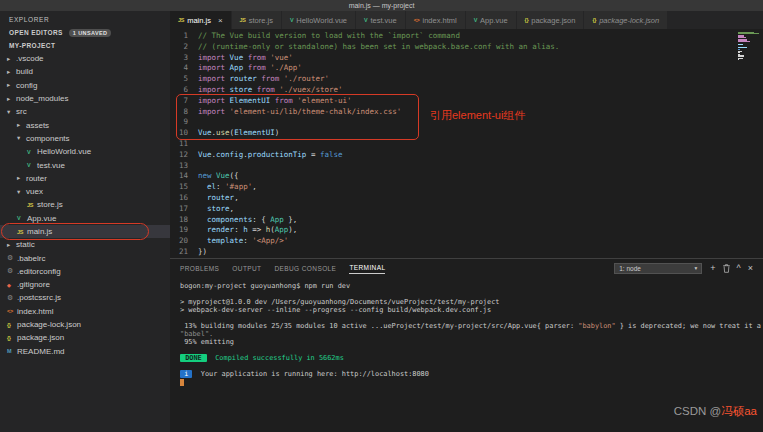  What do you see at coordinates (85, 324) in the screenshot?
I see `tree-item-package-lock.json: {}package-lock.json` at bounding box center [85, 324].